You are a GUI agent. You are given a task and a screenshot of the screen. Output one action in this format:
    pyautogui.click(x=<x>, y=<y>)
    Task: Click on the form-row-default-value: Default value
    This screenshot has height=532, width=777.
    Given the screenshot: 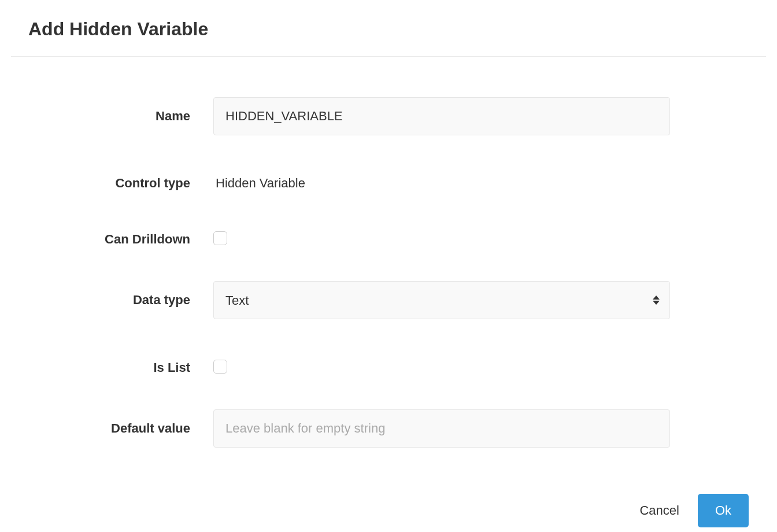 What is the action you would take?
    pyautogui.click(x=388, y=428)
    